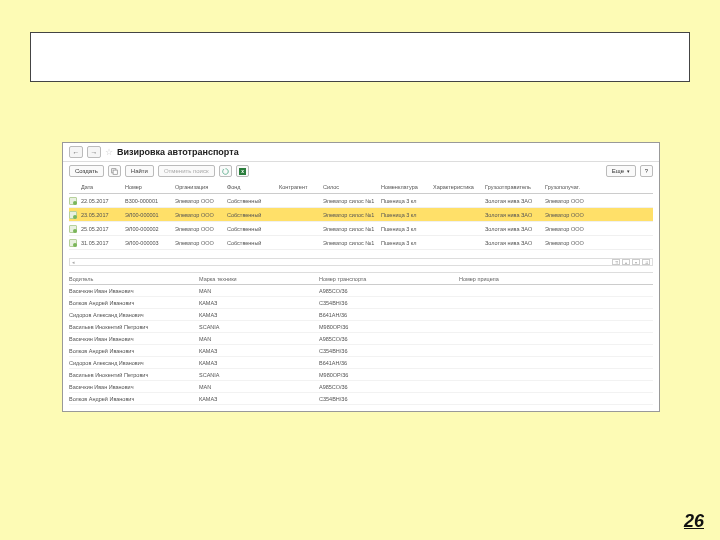 This screenshot has height=540, width=720. Describe the element at coordinates (242, 171) in the screenshot. I see `excel-export-button: x` at that location.